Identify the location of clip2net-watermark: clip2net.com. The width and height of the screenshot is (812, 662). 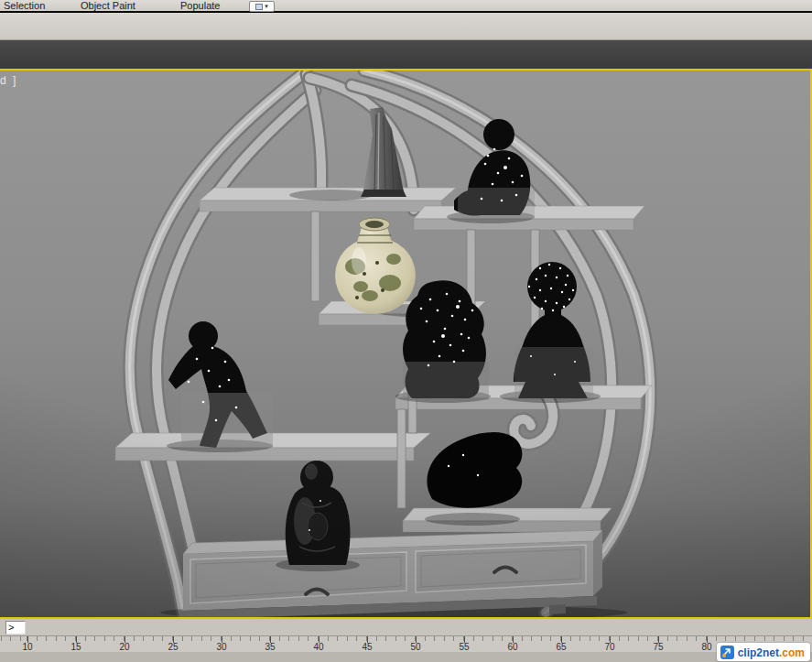
(763, 652).